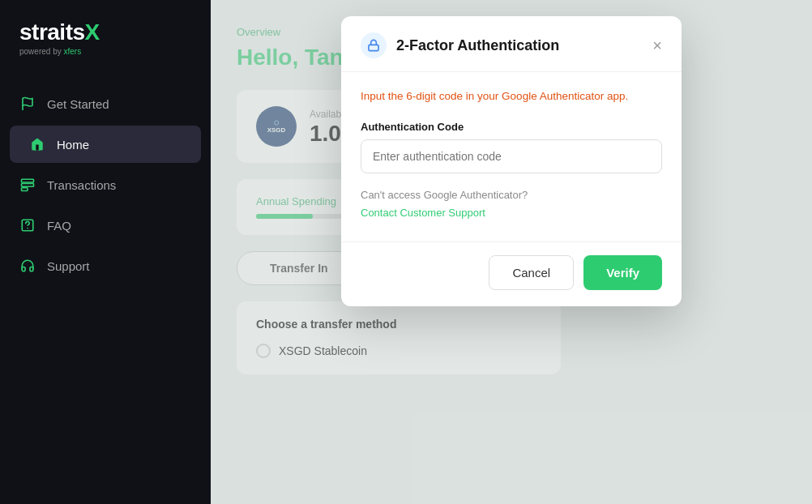 This screenshot has width=812, height=504. What do you see at coordinates (73, 144) in the screenshot?
I see `sidebar-item-label: Home` at bounding box center [73, 144].